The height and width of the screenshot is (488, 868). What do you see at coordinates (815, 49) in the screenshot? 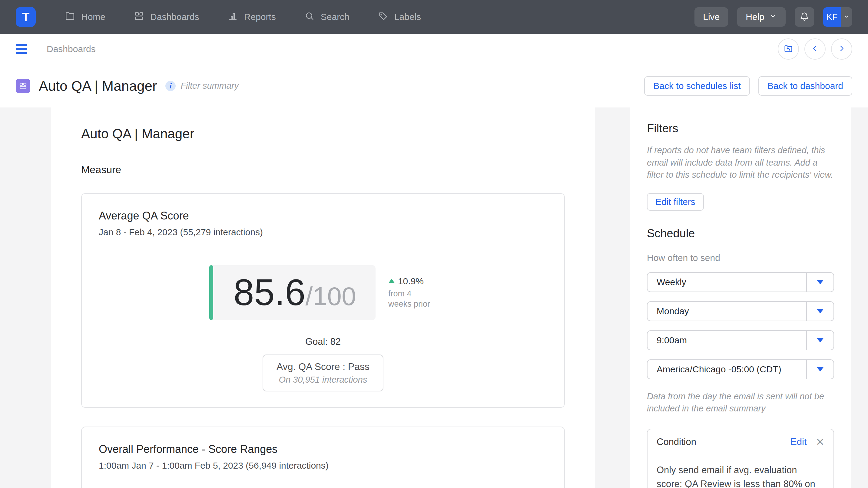
I see `previous-button` at bounding box center [815, 49].